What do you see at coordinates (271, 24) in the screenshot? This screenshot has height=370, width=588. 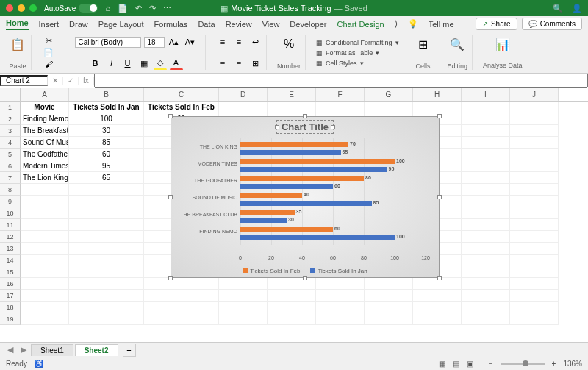 I see `tab-view: View` at bounding box center [271, 24].